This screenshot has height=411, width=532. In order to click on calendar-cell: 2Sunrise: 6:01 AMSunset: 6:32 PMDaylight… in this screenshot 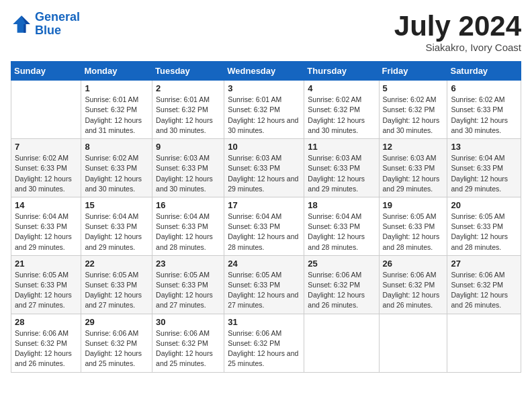, I will do `click(188, 110)`.